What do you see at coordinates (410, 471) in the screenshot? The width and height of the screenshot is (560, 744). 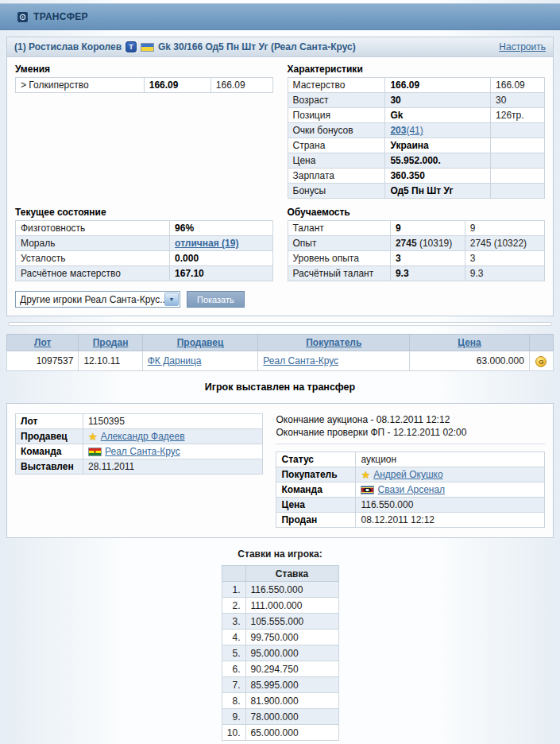 I see `auction-column: Окончание аукциона - 08.12.2011 12:12 Ок…` at bounding box center [410, 471].